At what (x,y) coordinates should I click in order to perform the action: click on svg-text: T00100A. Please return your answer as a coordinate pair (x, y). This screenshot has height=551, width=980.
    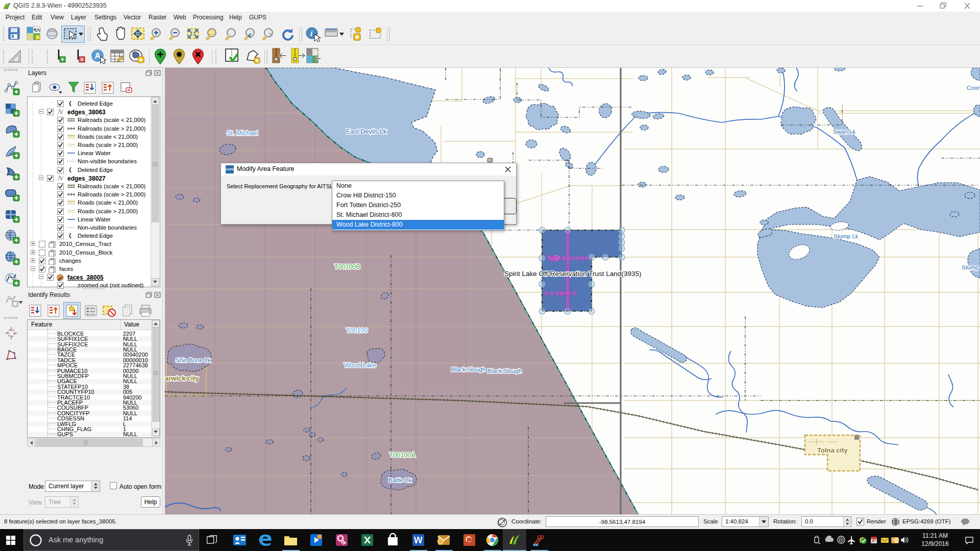
    Looking at the image, I should click on (402, 455).